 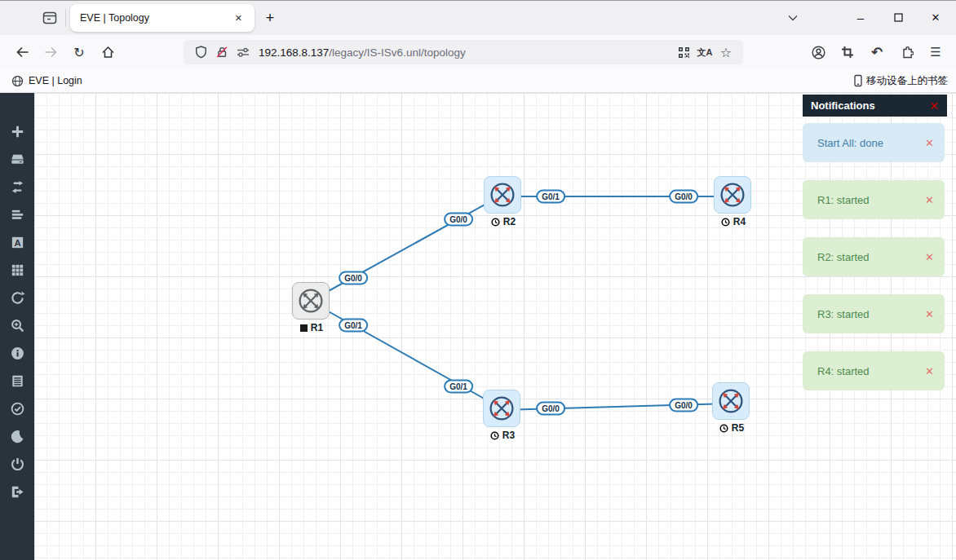 I want to click on node-label: R4, so click(x=733, y=222).